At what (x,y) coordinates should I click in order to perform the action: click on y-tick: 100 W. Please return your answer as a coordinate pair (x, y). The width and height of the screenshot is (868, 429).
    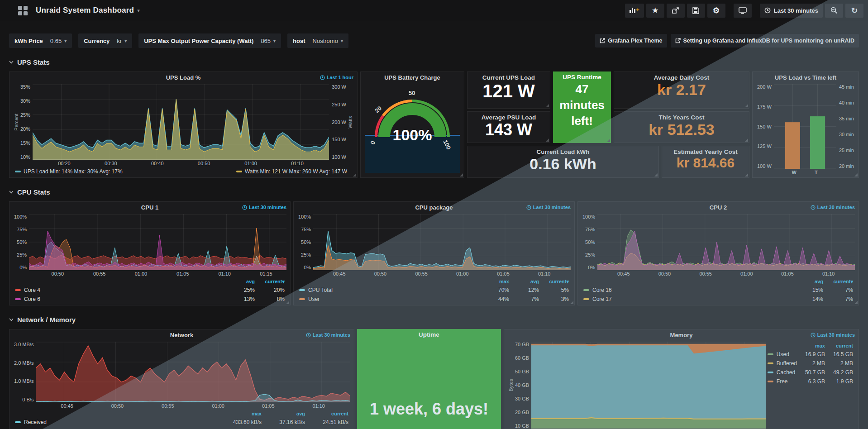
    Looking at the image, I should click on (339, 157).